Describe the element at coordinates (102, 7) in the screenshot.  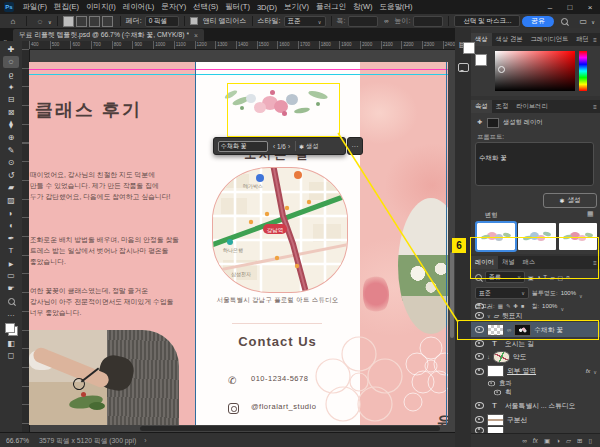
I see `menu-image: 이미지(I)` at that location.